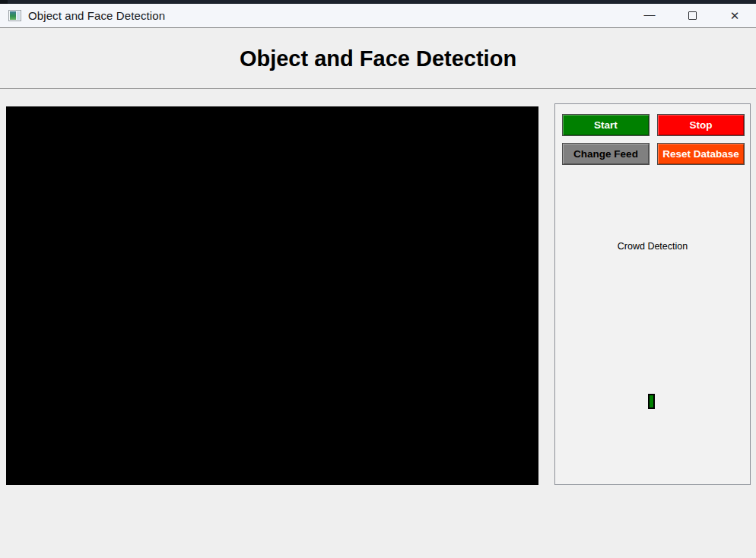 This screenshot has height=558, width=756. I want to click on change-feed-button: Change Feed, so click(605, 154).